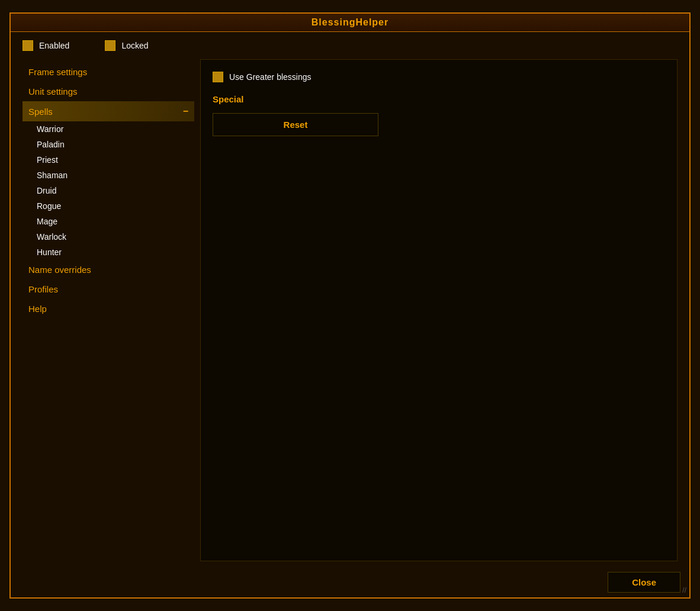 The width and height of the screenshot is (700, 611). I want to click on enabled-group: Enabled, so click(46, 46).